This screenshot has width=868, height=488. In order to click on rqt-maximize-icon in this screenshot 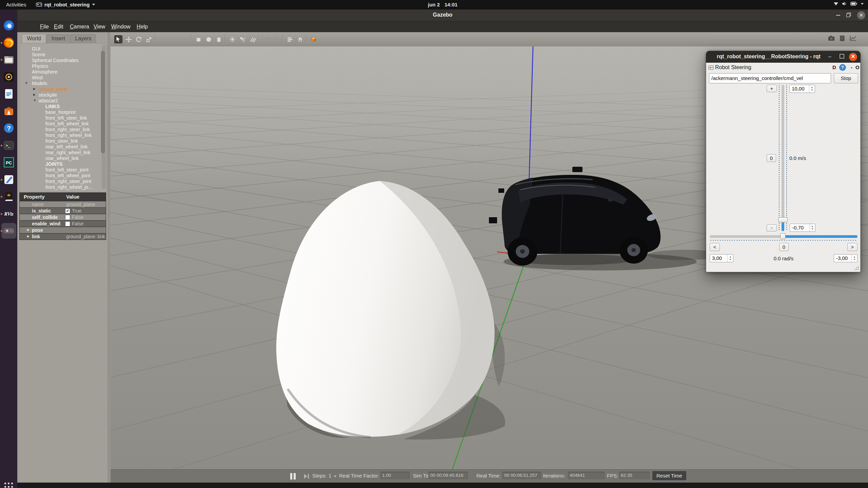, I will do `click(842, 56)`.